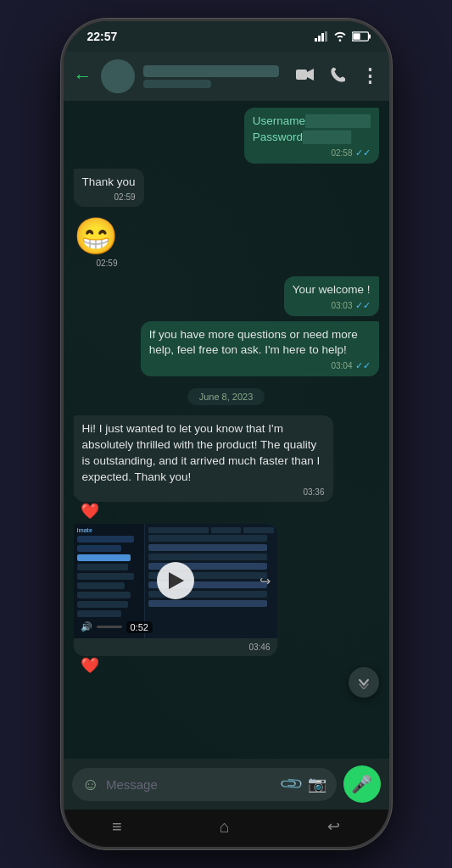 Image resolution: width=452 pixels, height=868 pixels. Describe the element at coordinates (362, 784) in the screenshot. I see `mic-button: 🎤` at that location.